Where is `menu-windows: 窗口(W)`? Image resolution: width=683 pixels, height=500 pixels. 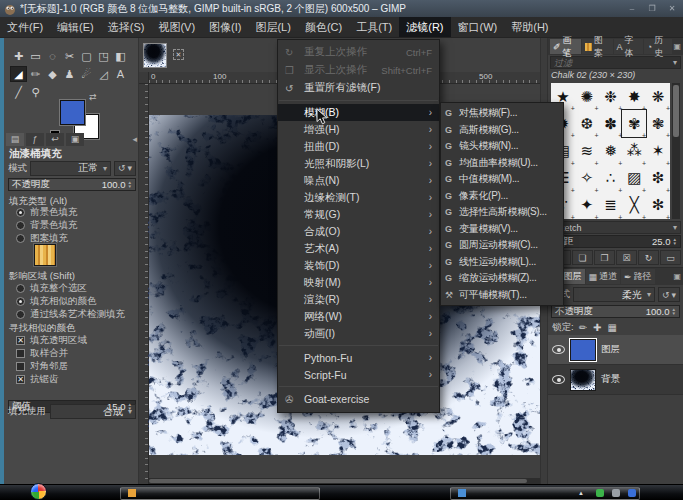
menu-windows: 窗口(W) is located at coordinates (478, 27).